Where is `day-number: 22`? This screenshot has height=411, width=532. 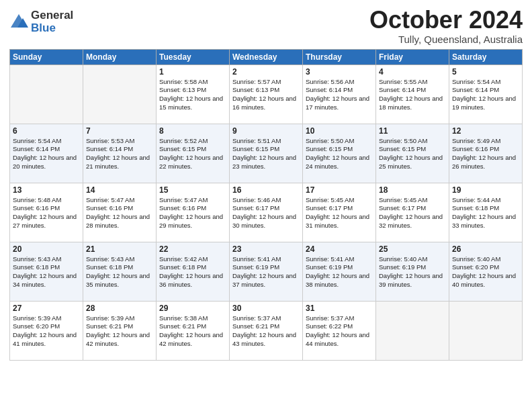 day-number: 22 is located at coordinates (193, 249).